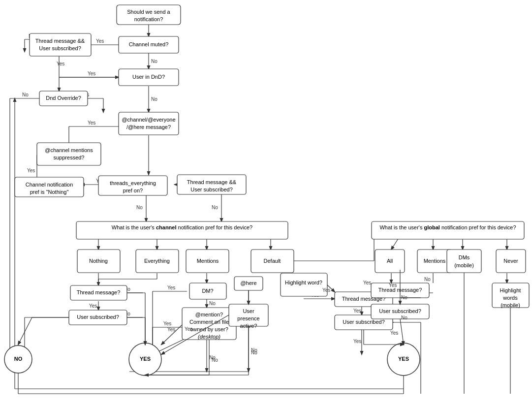 The height and width of the screenshot is (408, 532). Describe the element at coordinates (69, 157) in the screenshot. I see `svg-text: suppressed?` at that location.